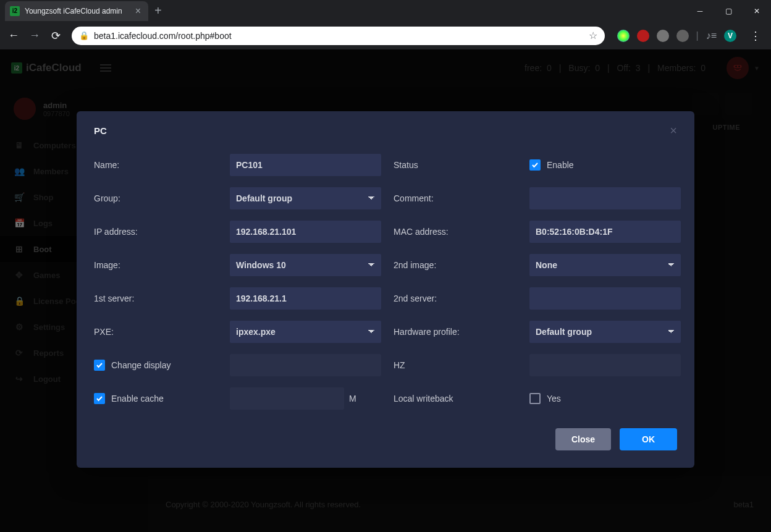 The width and height of the screenshot is (771, 532). What do you see at coordinates (535, 165) in the screenshot?
I see `enable-checkbox` at bounding box center [535, 165].